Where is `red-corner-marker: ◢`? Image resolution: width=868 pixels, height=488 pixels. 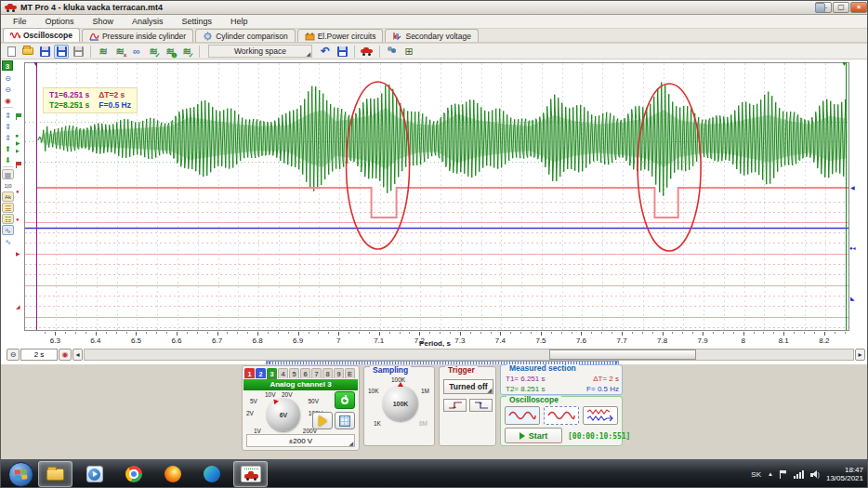 red-corner-marker: ◢ is located at coordinates (19, 307).